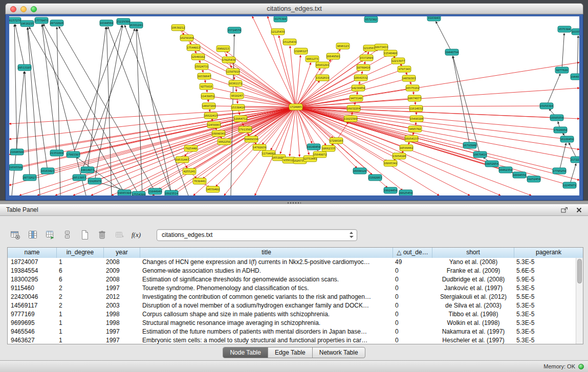  Describe the element at coordinates (376, 178) in the screenshot. I see `graph-node: 21802063` at that location.